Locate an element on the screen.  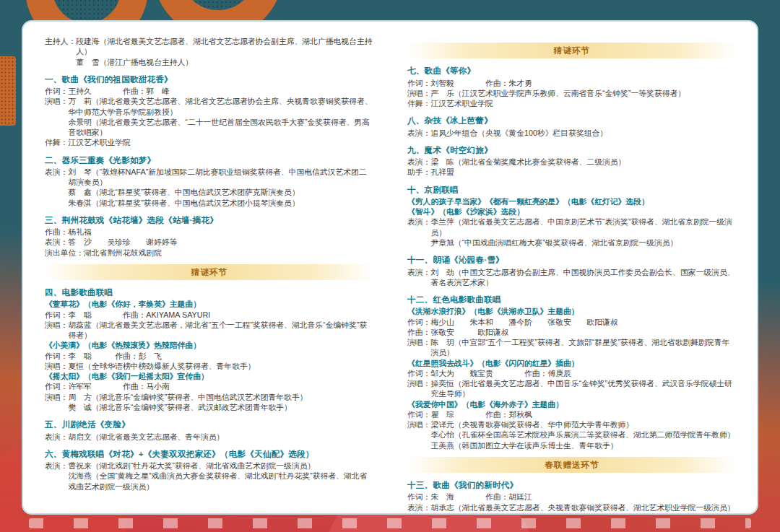
credit-lines: 周 方（湖北音乐“金编钟奖”获得者、中国电信武汉艺术团青年歌手）樊 诚（湖北音乐… is located at coordinates (221, 403).